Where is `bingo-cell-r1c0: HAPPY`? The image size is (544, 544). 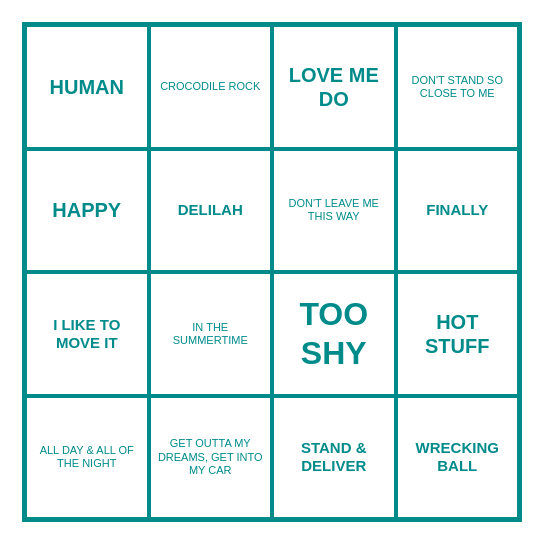
bingo-cell-r1c0: HAPPY is located at coordinates (87, 211).